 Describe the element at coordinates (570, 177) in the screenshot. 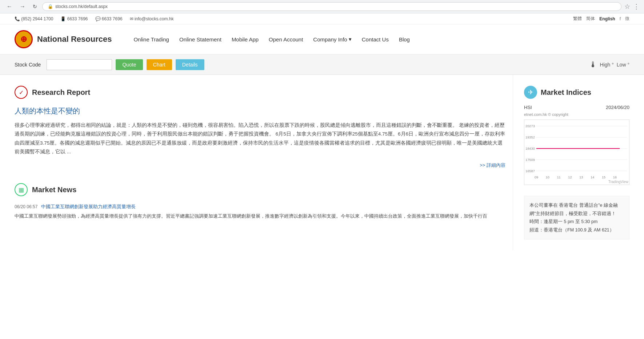

I see `svg-text: 12` at that location.